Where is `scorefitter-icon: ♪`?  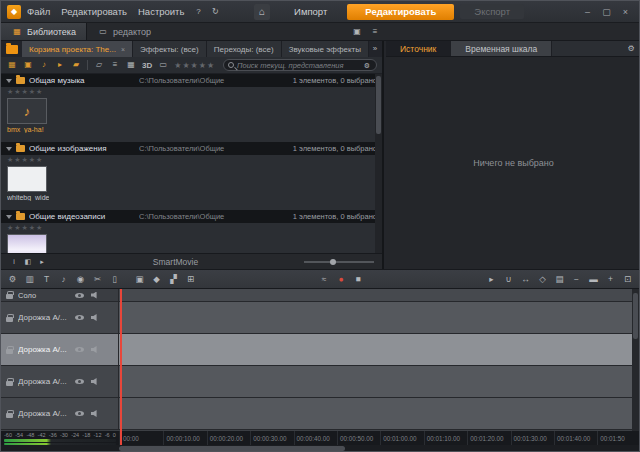
scorefitter-icon: ♪ is located at coordinates (64, 280).